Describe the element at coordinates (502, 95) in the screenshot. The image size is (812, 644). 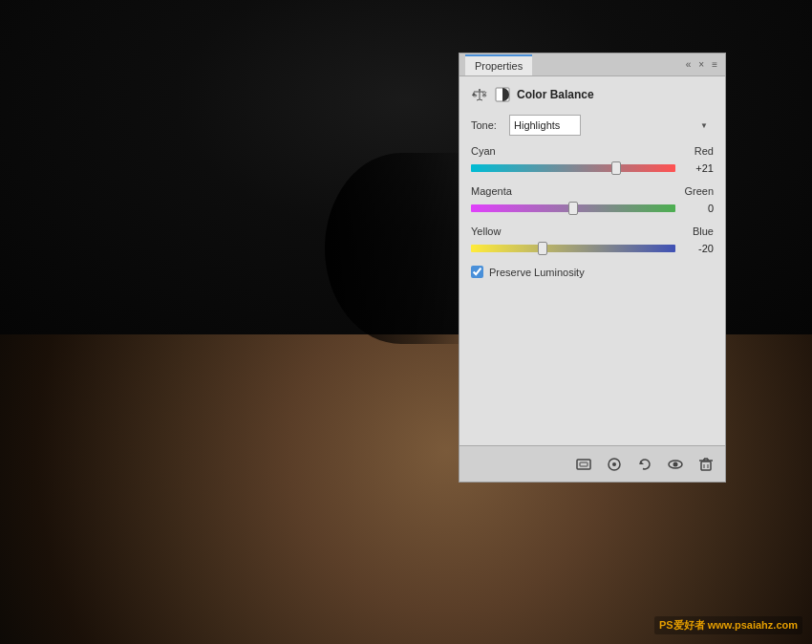
I see `mask-icon` at that location.